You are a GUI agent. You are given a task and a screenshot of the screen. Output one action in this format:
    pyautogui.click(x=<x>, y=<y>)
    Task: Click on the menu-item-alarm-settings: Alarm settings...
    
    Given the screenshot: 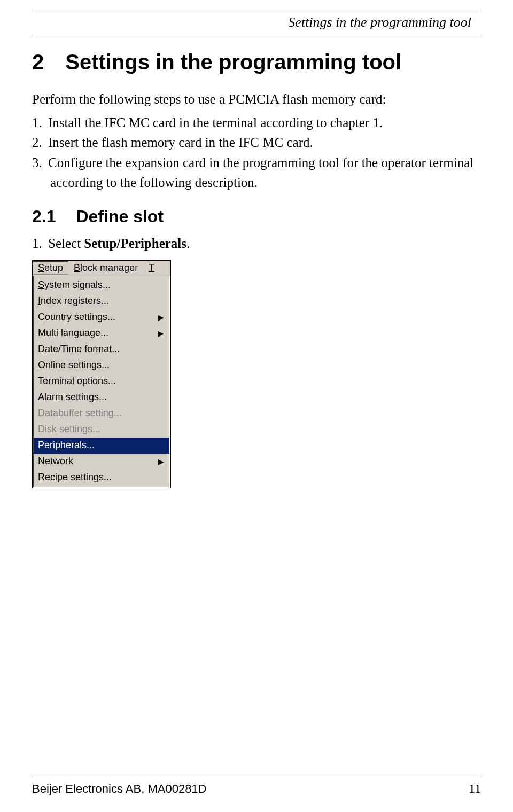 What is the action you would take?
    pyautogui.click(x=102, y=397)
    